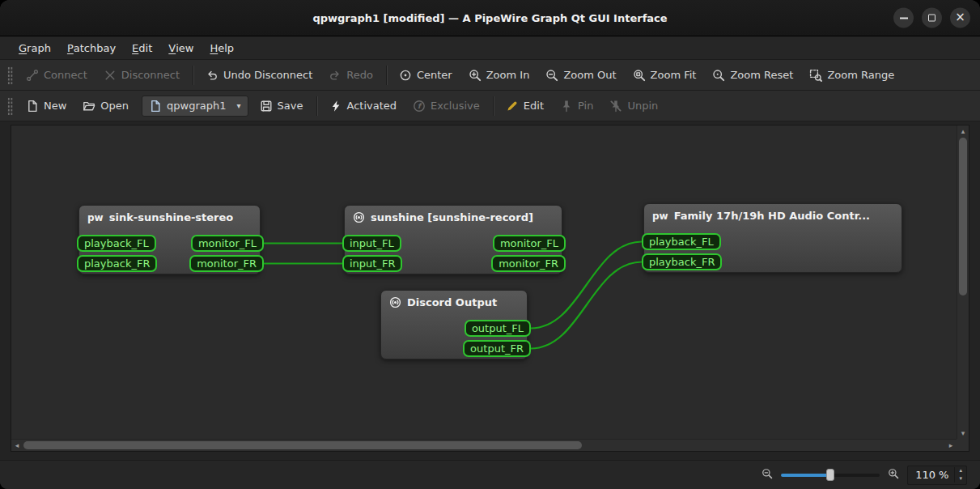  Describe the element at coordinates (155, 106) in the screenshot. I see `file-icon` at that location.